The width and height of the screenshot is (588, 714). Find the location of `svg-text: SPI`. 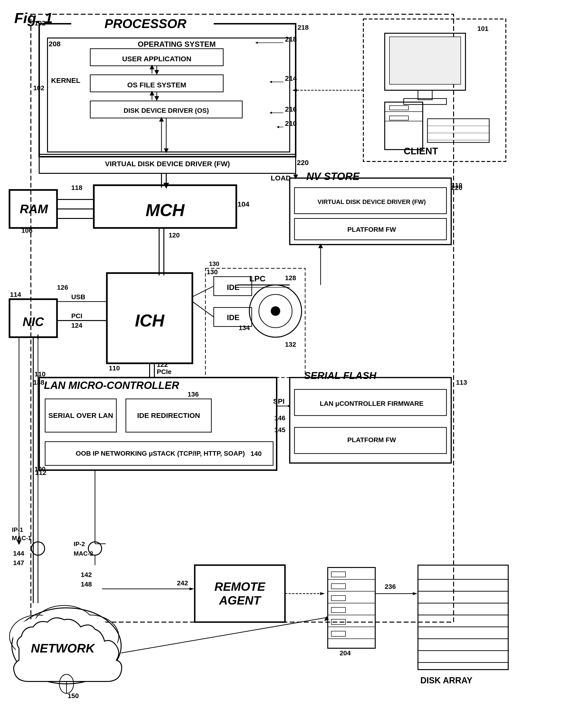

svg-text: SPI is located at coordinates (279, 401).